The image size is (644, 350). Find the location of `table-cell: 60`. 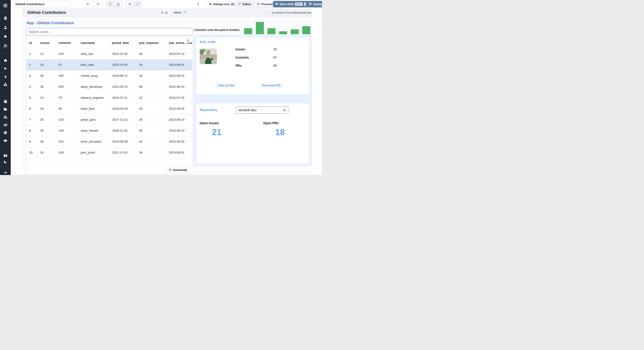

table-cell: 60 is located at coordinates (151, 87).